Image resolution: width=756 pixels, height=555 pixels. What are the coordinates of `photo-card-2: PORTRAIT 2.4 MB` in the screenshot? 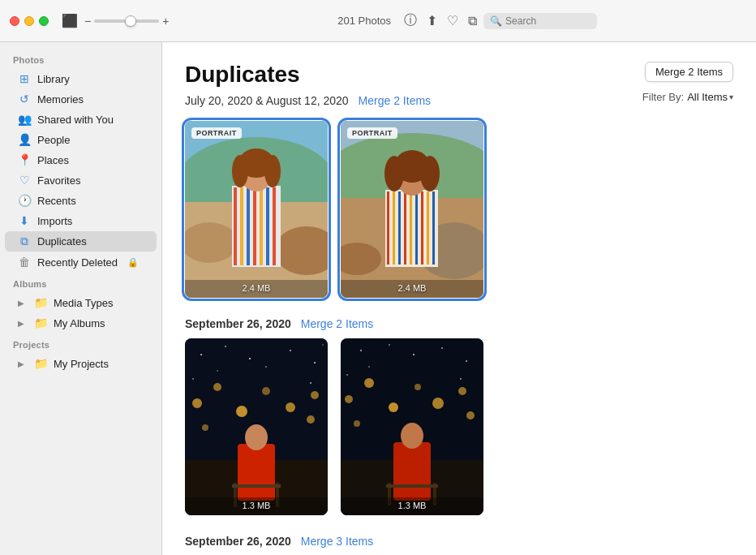 It's located at (412, 209).